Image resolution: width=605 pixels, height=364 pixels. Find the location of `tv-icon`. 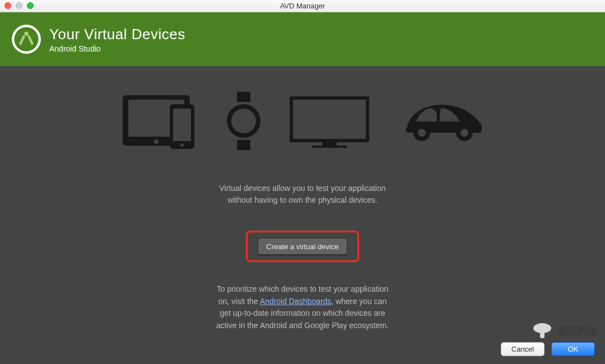

tv-icon is located at coordinates (329, 122).